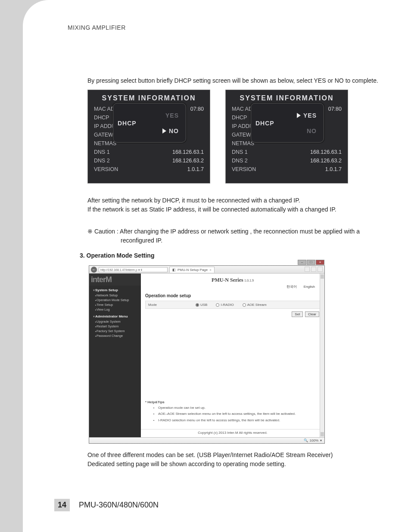 Image resolution: width=411 pixels, height=532 pixels. Describe the element at coordinates (115, 280) in the screenshot. I see `brand-logo: interM` at that location.